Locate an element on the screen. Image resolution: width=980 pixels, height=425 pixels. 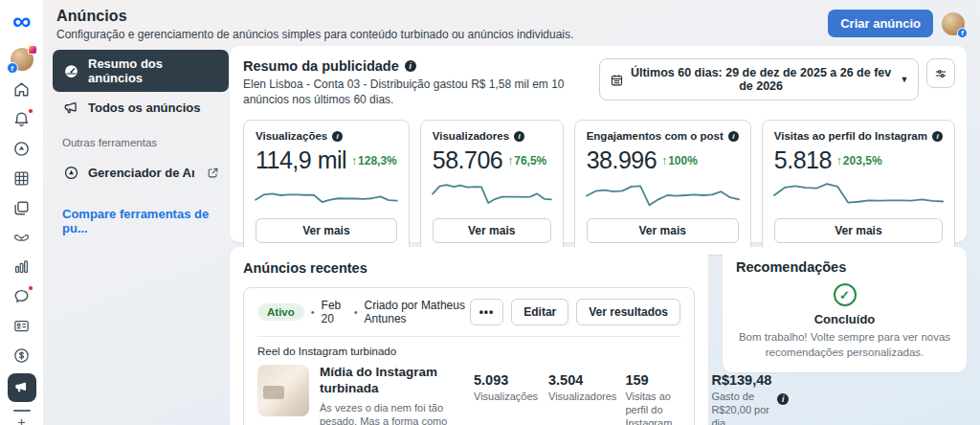
ads-active-tile is located at coordinates (22, 388).